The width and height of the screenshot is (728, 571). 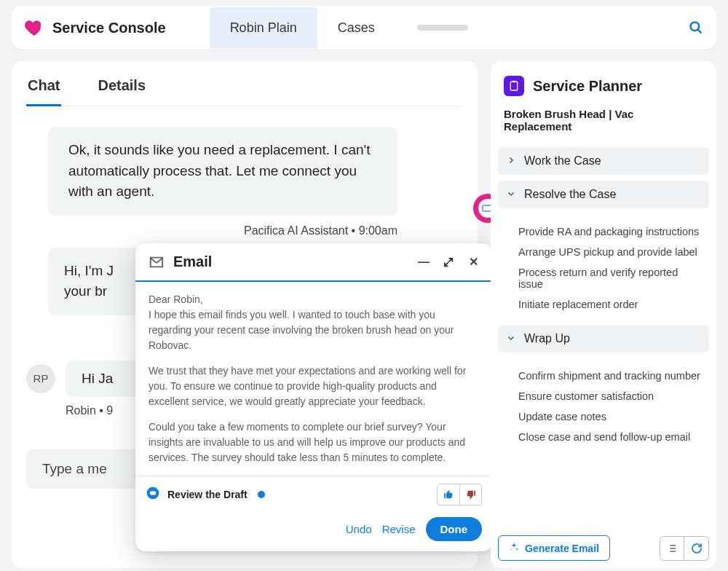 I want to click on planner-item: Confirm shipment and tracking number, so click(x=612, y=376).